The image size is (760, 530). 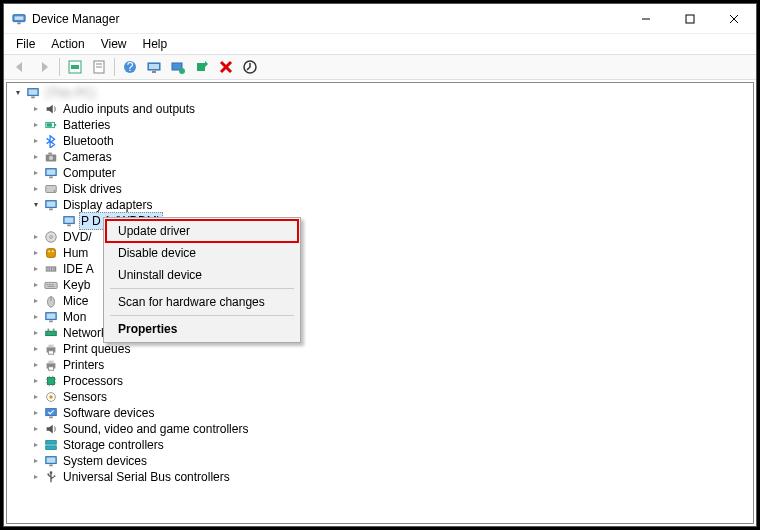 I want to click on category-label: Storage controllers, so click(x=114, y=445).